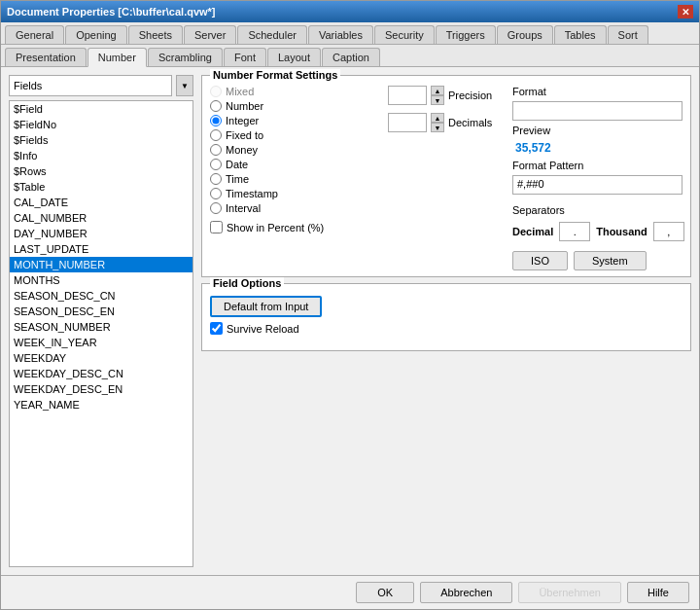 The width and height of the screenshot is (700, 610). Describe the element at coordinates (272, 35) in the screenshot. I see `tab-scheduler: Scheduler` at that location.